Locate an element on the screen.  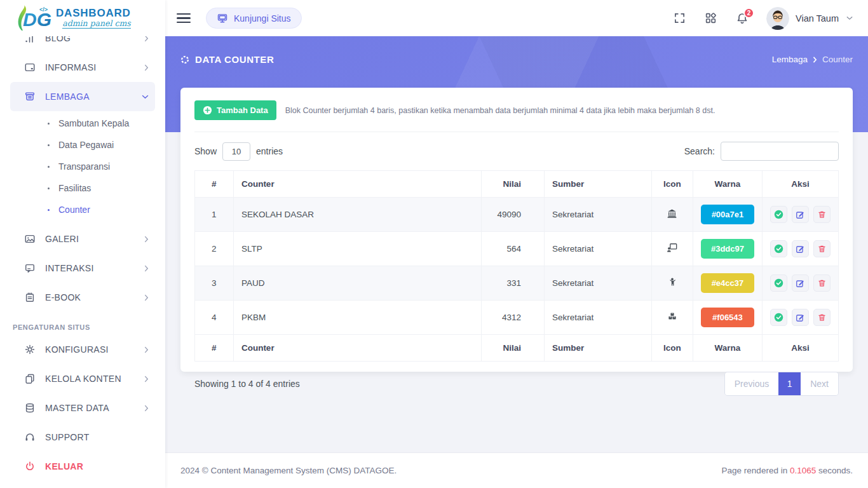
counter-source: Sekretariat is located at coordinates (597, 215).